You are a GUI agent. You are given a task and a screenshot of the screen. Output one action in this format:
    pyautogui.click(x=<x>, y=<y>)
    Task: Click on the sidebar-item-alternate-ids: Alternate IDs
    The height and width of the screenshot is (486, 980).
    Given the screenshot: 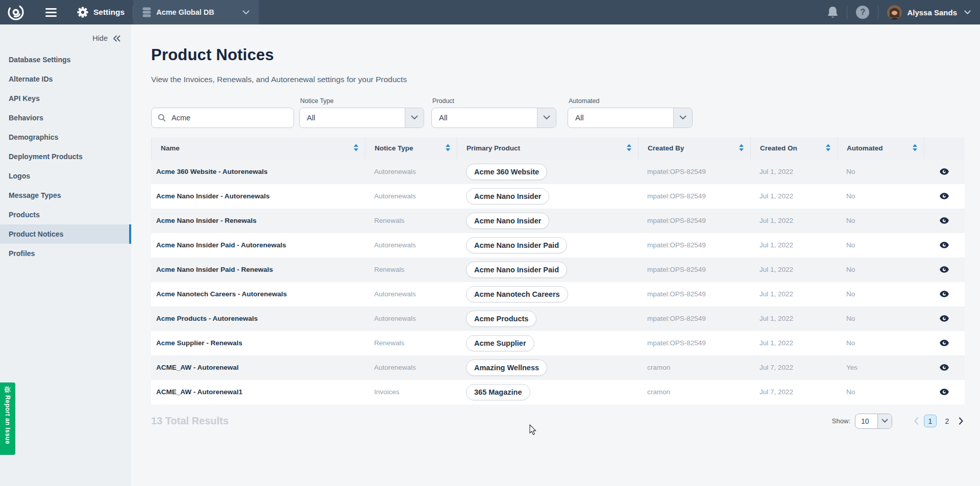 What is the action you would take?
    pyautogui.click(x=65, y=79)
    